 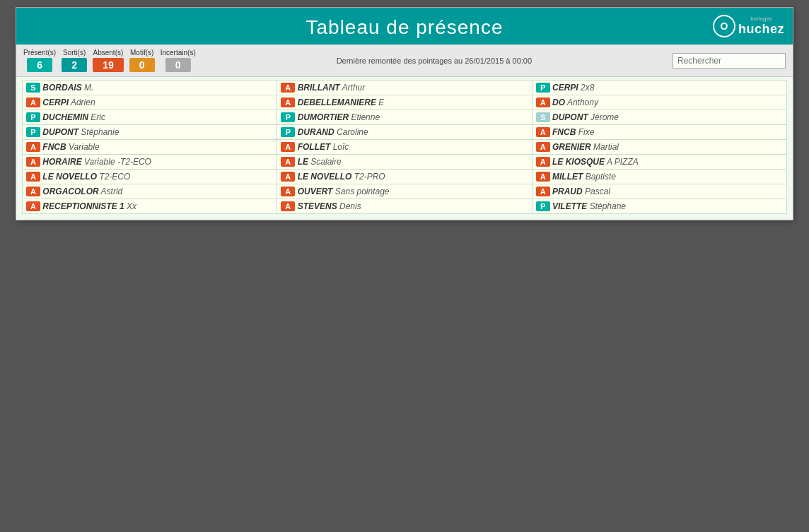 I want to click on entry-name: GRENIER, so click(x=571, y=147).